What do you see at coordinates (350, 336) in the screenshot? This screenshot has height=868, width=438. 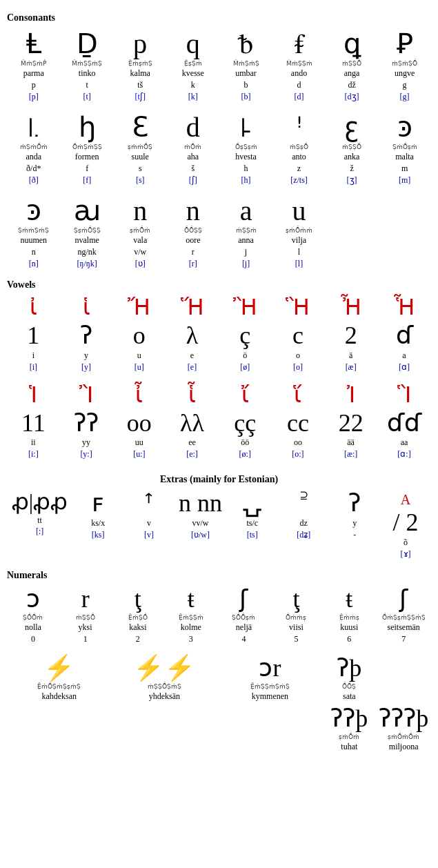 I see `tengwar-glyph: 2` at bounding box center [350, 336].